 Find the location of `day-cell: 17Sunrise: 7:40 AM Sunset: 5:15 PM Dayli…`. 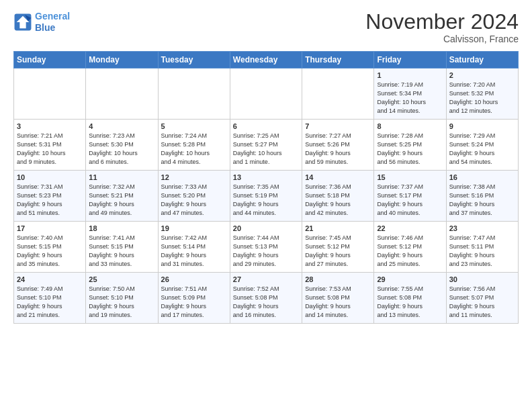

day-cell: 17Sunrise: 7:40 AM Sunset: 5:15 PM Dayli… is located at coordinates (50, 247).